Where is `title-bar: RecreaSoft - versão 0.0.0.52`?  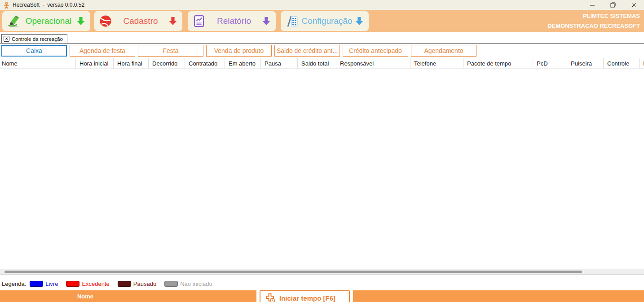
title-bar: RecreaSoft - versão 0.0.0.52 is located at coordinates (322, 5).